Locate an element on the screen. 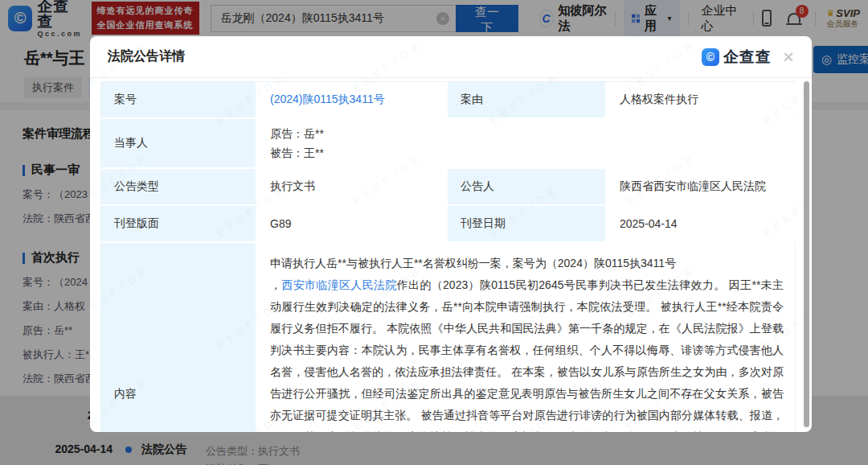 This screenshot has width=868, height=465. field-label-page: 刊登版面 is located at coordinates (178, 224).